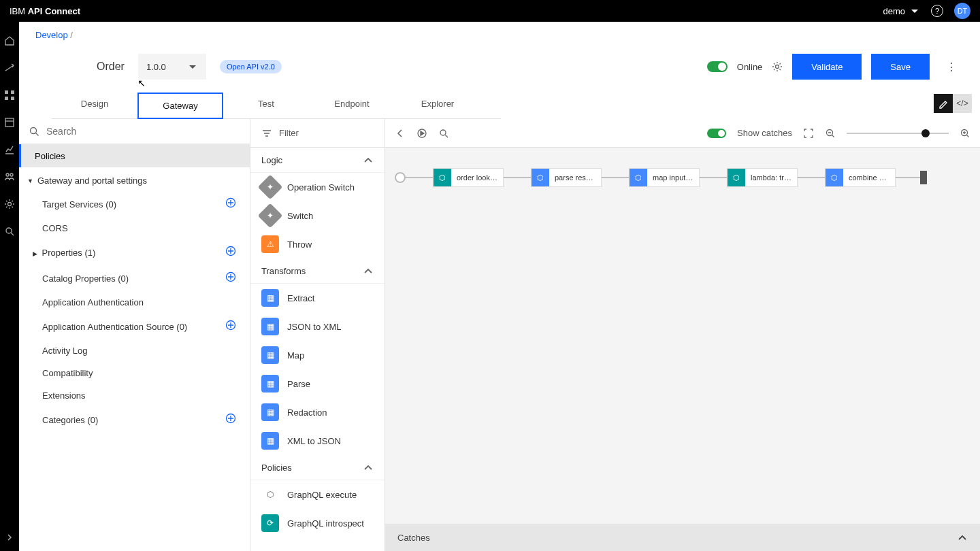 This screenshot has height=551, width=980. I want to click on tab-test: Test, so click(266, 105).